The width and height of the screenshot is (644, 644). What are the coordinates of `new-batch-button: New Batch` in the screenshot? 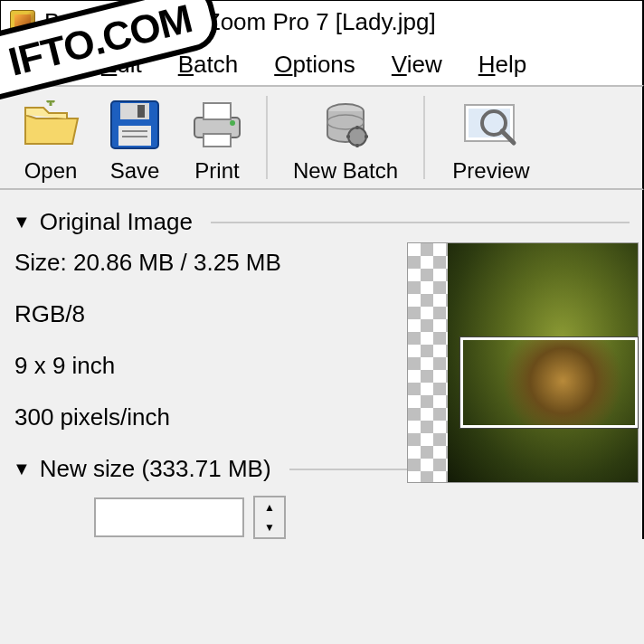 It's located at (346, 137).